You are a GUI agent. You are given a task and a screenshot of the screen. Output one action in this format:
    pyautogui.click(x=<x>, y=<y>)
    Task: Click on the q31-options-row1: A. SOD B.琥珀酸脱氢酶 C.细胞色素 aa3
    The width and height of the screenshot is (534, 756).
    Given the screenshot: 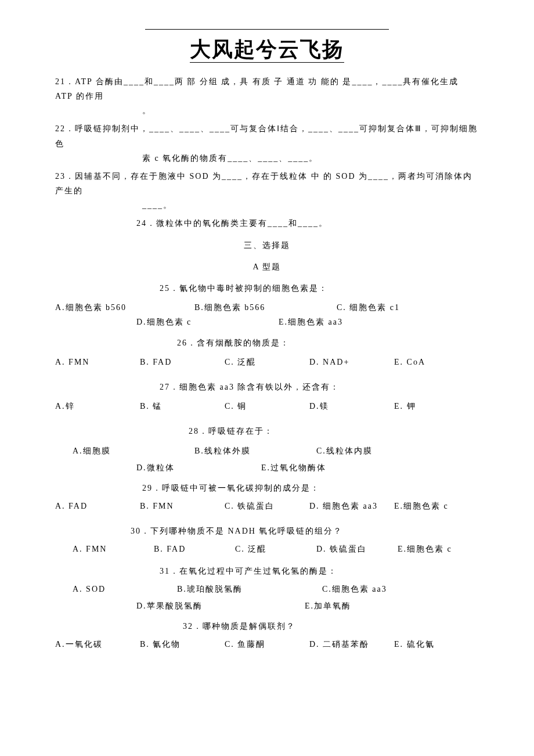 What is the action you would take?
    pyautogui.click(x=267, y=589)
    